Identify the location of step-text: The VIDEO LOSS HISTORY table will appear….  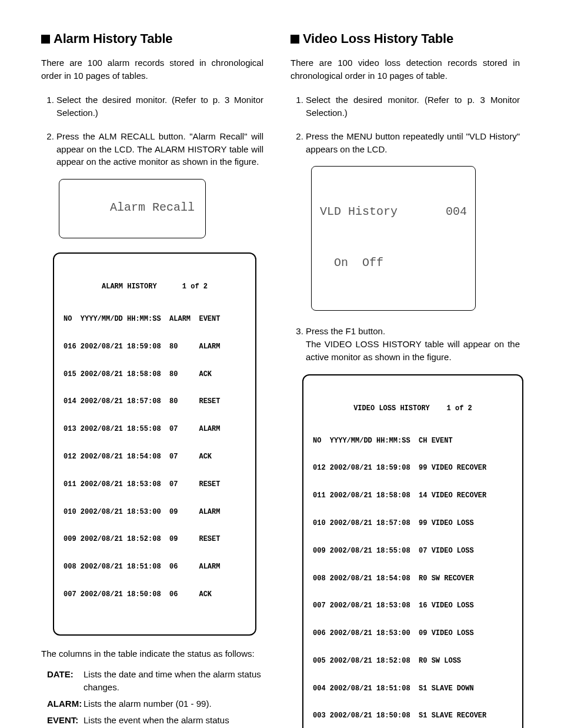
(413, 351).